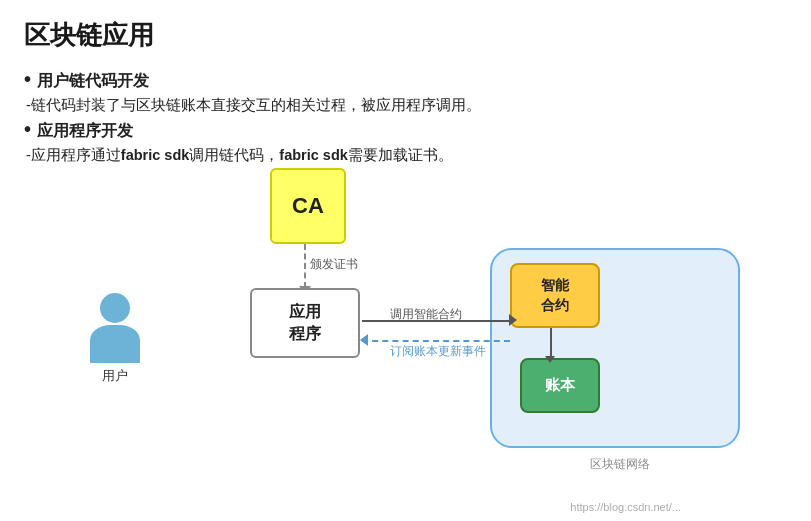 This screenshot has width=811, height=521. What do you see at coordinates (437, 321) in the screenshot?
I see `app-sc-arrow` at bounding box center [437, 321].